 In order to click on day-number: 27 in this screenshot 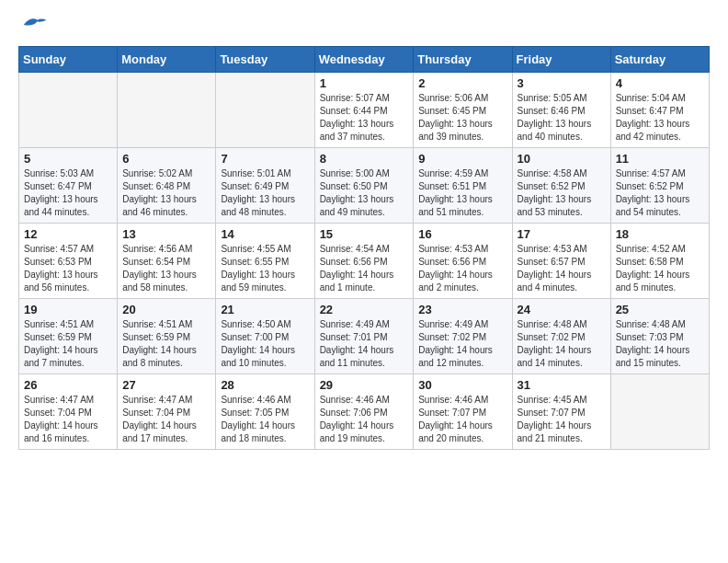, I will do `click(166, 385)`.